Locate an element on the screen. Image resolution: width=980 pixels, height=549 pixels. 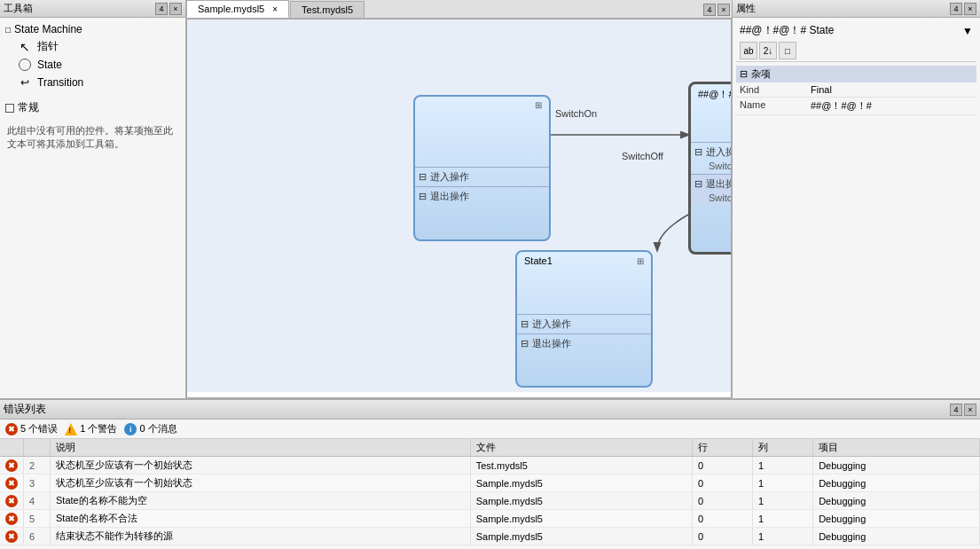
state-node-state1: State1 ⊞ ⊟ 进入操作 ⊟ is located at coordinates (584, 319).